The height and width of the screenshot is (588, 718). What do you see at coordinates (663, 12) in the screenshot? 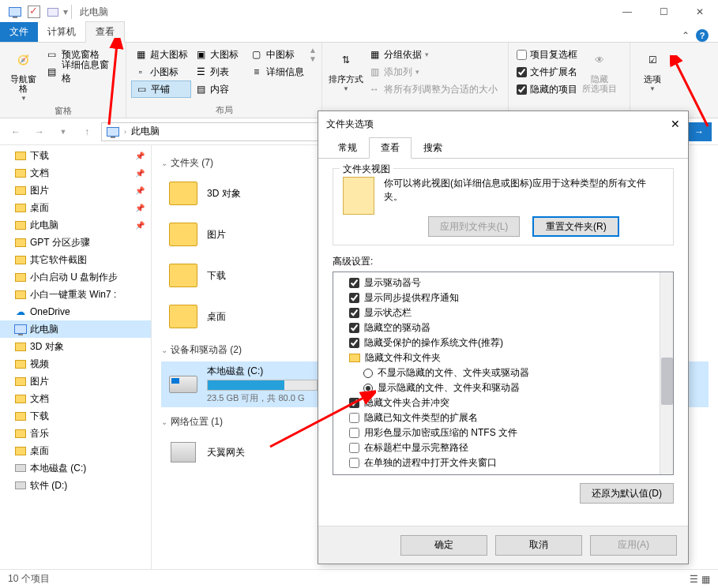
I see `maximize-button: ☐` at bounding box center [663, 12].